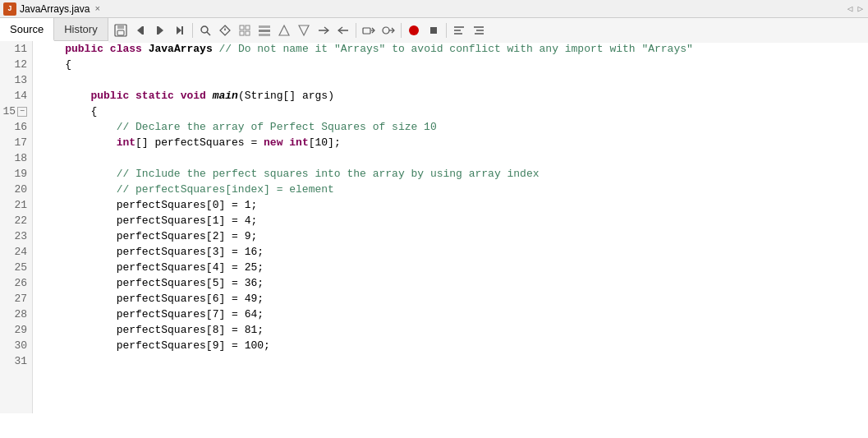  I want to click on line-num-29: 29, so click(16, 330).